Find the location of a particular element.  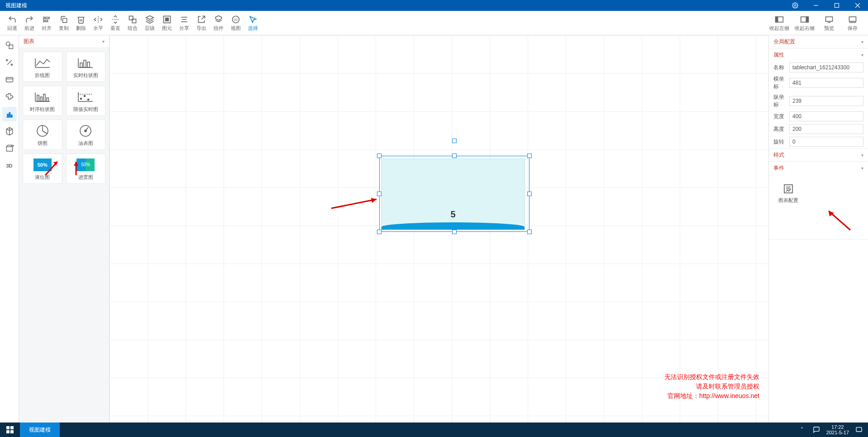

palette-line-chart: 折线图 is located at coordinates (43, 67).